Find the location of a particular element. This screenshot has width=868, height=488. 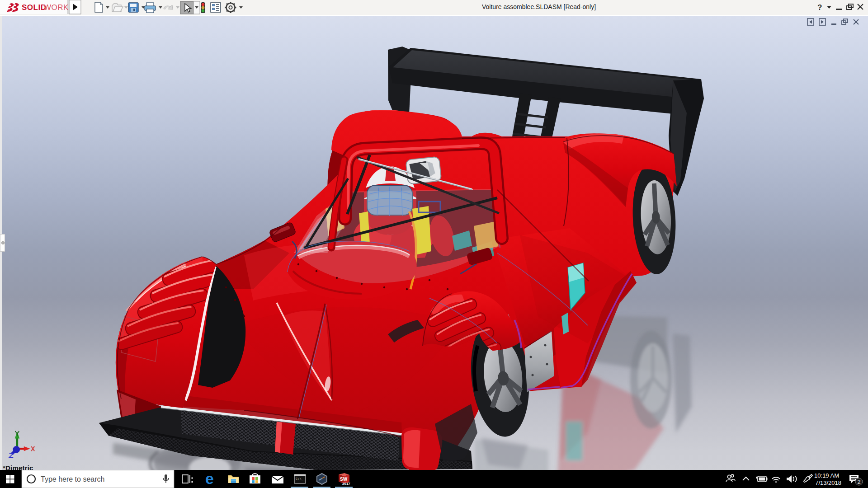

svg-text: SOLID is located at coordinates (34, 7).